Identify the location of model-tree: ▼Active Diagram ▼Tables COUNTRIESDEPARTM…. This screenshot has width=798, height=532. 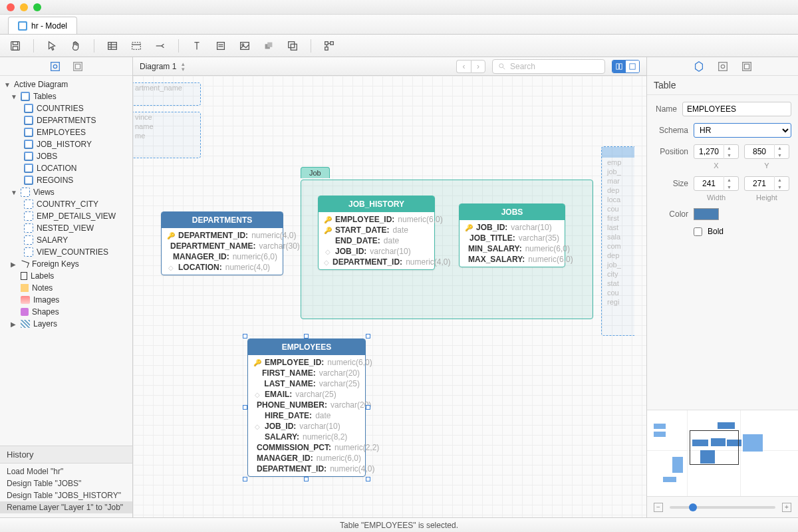
(66, 261).